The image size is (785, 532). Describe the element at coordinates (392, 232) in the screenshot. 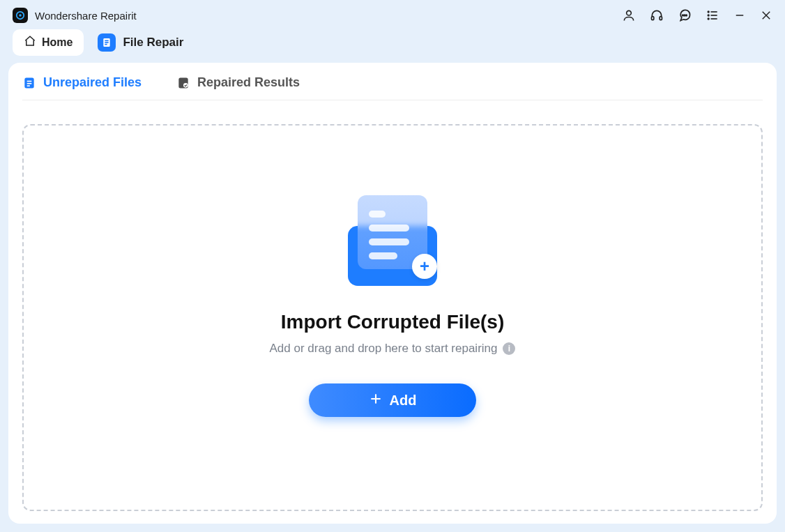

I see `file-front-icon: +` at that location.